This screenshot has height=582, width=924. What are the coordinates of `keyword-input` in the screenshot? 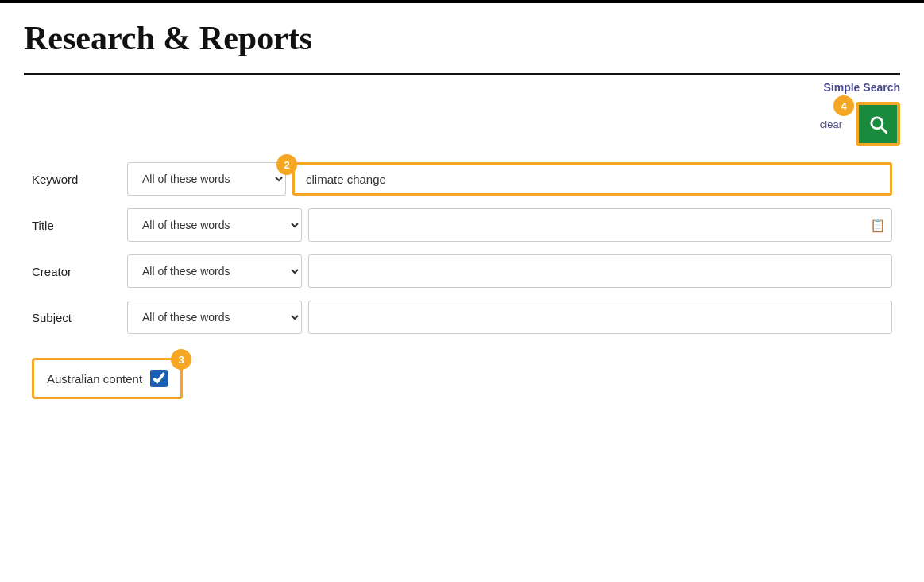 It's located at (593, 179).